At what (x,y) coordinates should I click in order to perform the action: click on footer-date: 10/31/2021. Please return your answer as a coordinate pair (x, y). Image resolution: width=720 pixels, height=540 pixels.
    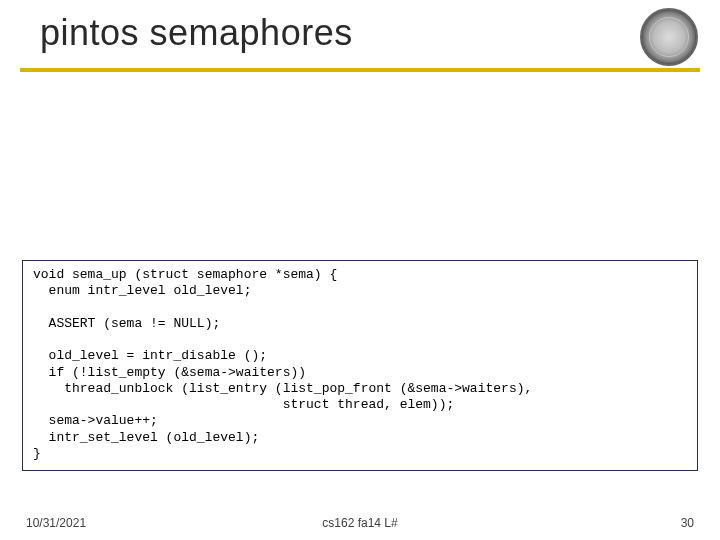
    Looking at the image, I should click on (56, 523).